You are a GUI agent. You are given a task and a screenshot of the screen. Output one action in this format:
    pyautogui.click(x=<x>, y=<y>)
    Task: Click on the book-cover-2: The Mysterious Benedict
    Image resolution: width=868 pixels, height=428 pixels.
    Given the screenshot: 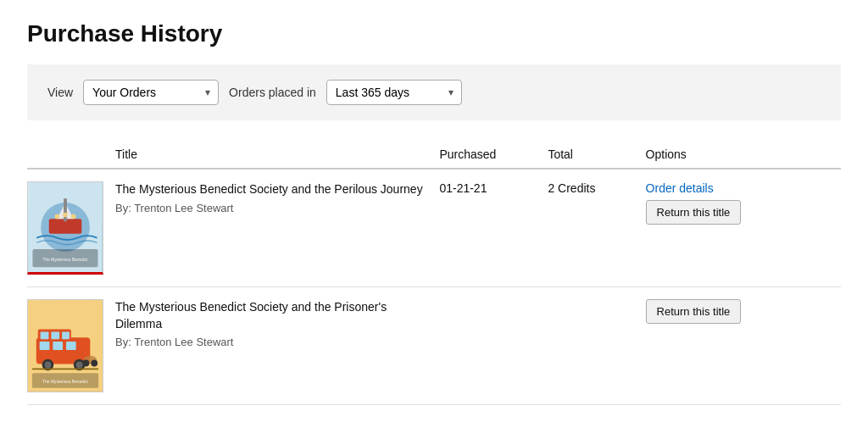 What is the action you would take?
    pyautogui.click(x=65, y=346)
    